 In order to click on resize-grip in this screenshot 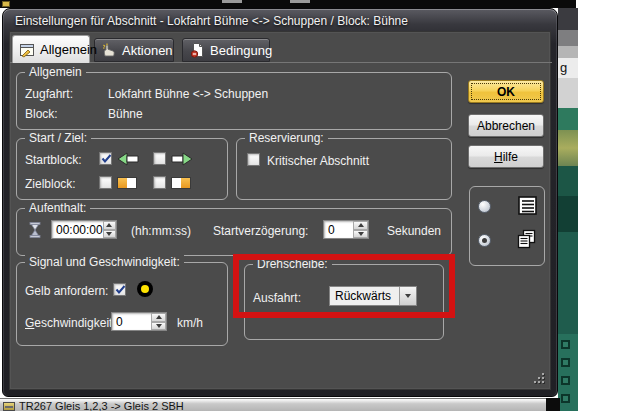, I will do `click(540, 379)`.